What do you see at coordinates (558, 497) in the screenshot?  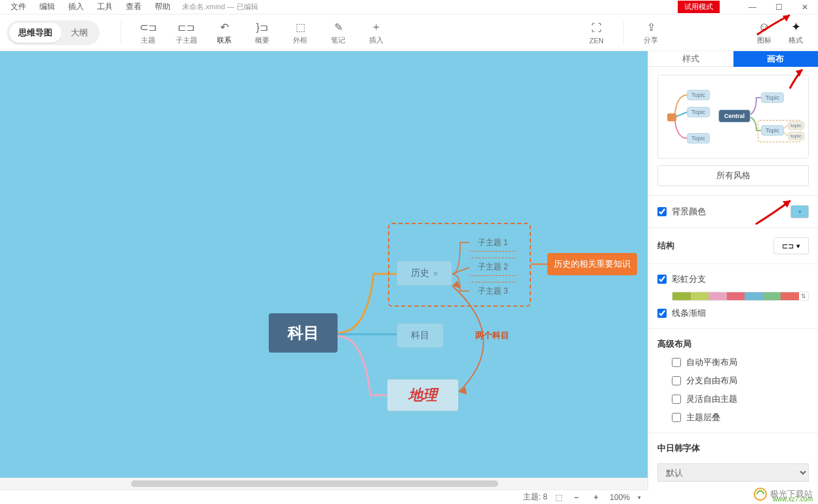 I see `map-overview-button: ⬚` at bounding box center [558, 497].